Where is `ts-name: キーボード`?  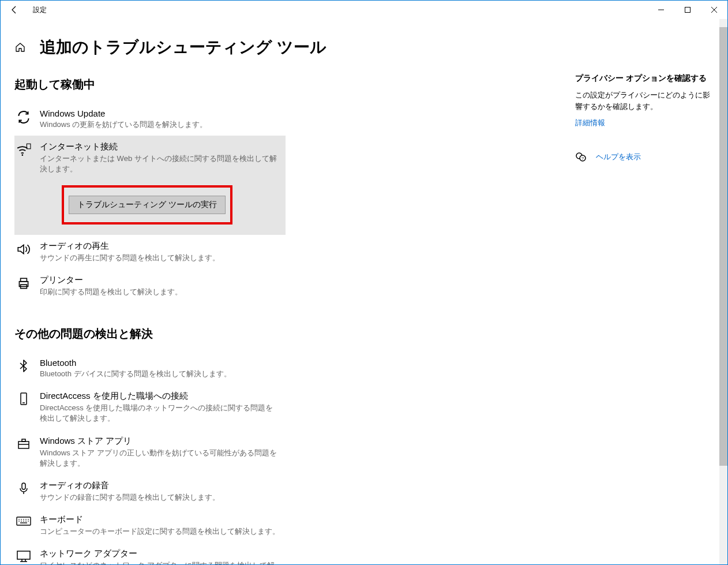
ts-name: キーボード is located at coordinates (160, 519).